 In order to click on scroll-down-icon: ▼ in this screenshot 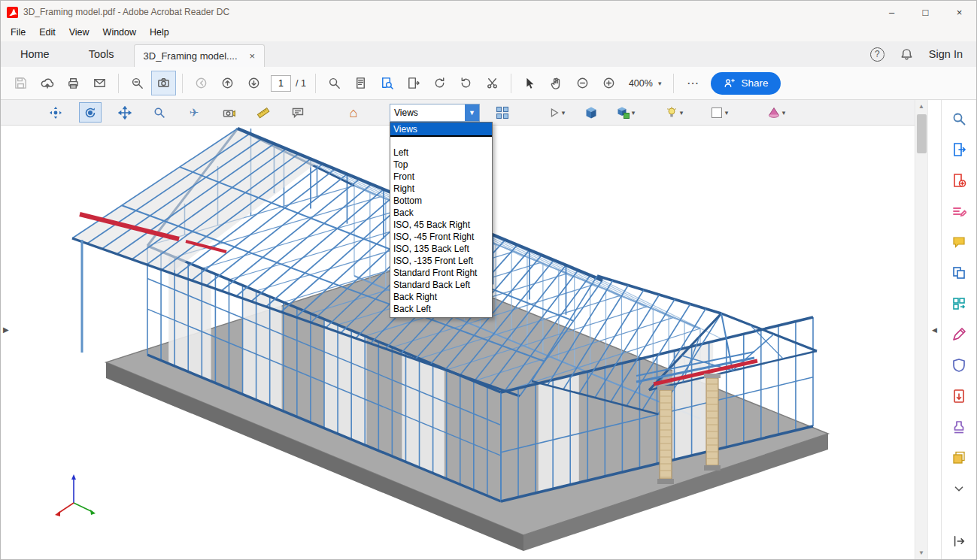, I will do `click(921, 553)`.